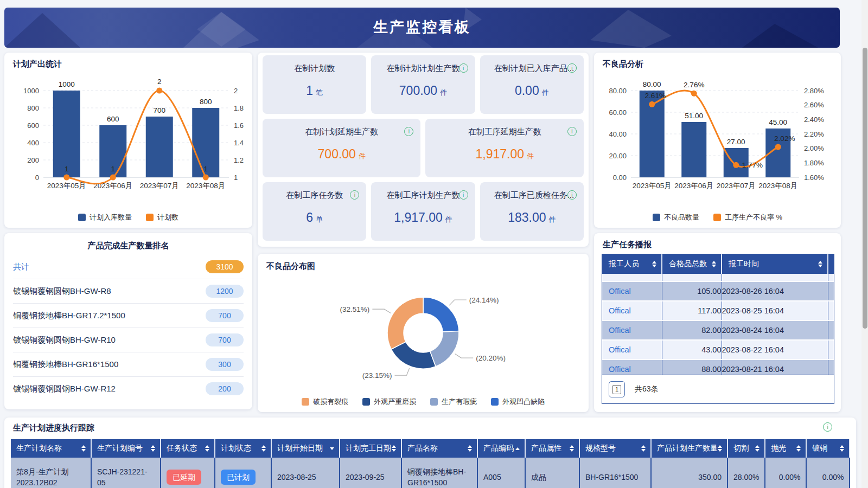 Image resolution: width=868 pixels, height=488 pixels. I want to click on cell, so click(692, 278).